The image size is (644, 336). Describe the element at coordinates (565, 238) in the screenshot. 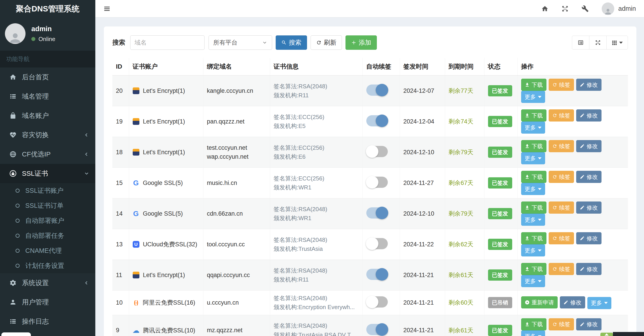

I see `renew-button-label: 续签` at that location.